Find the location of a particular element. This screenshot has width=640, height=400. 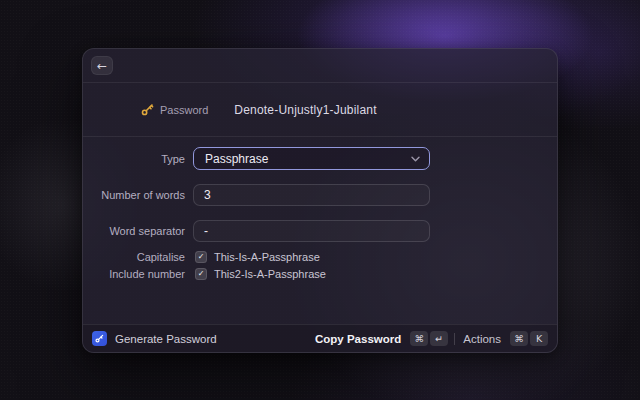

capitalise-row: Capitalise ✓ This-Is-A-Passphrase is located at coordinates (320, 257).